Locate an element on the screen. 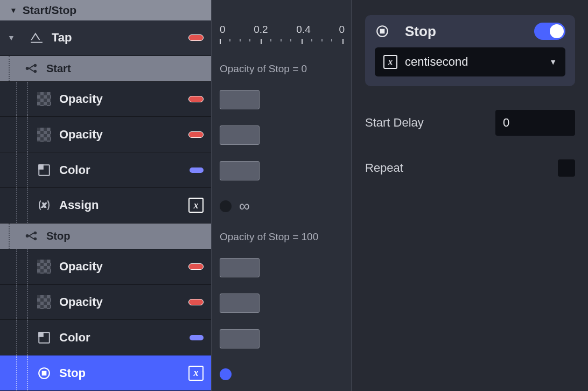  tree-item-label: Assign is located at coordinates (124, 205).